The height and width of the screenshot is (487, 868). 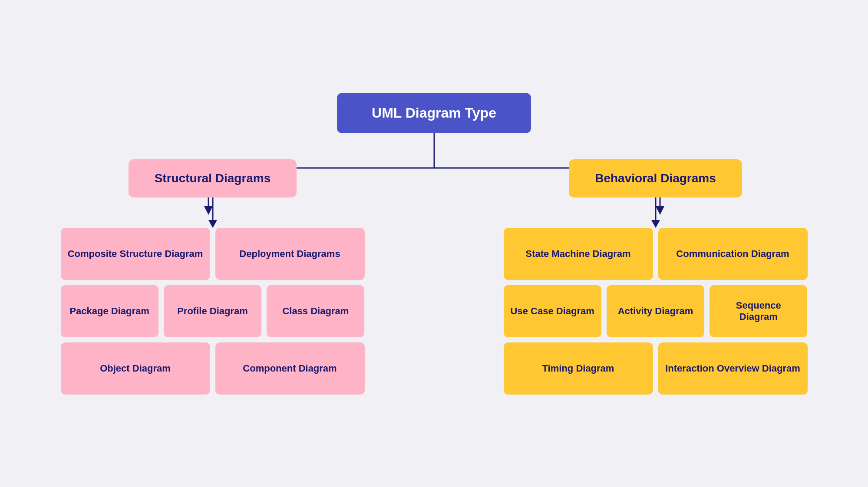 What do you see at coordinates (315, 311) in the screenshot?
I see `structural-item-class: Class Diagram` at bounding box center [315, 311].